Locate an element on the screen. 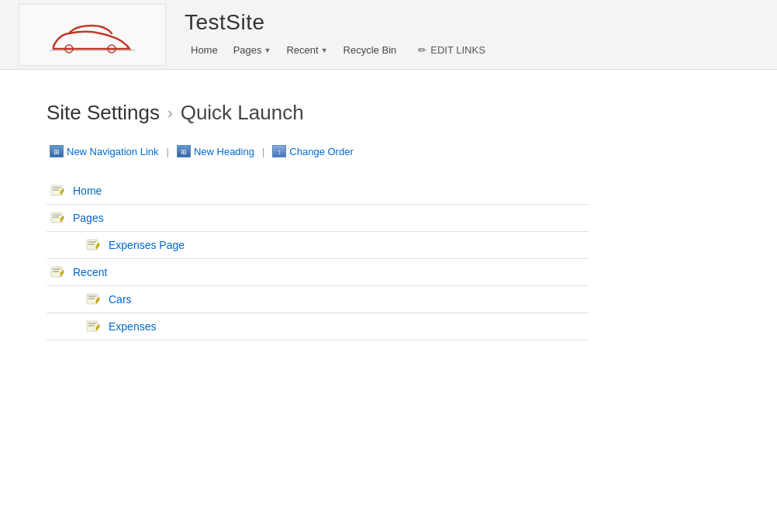 The image size is (777, 532). new-nav-link-icon: ⊞ is located at coordinates (57, 151).